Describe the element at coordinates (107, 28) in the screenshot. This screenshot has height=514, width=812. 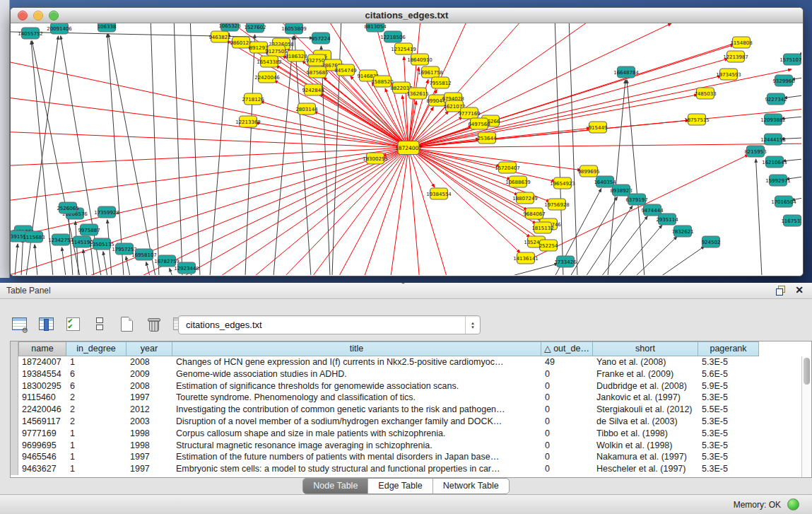
I see `graph-node: 106338` at that location.